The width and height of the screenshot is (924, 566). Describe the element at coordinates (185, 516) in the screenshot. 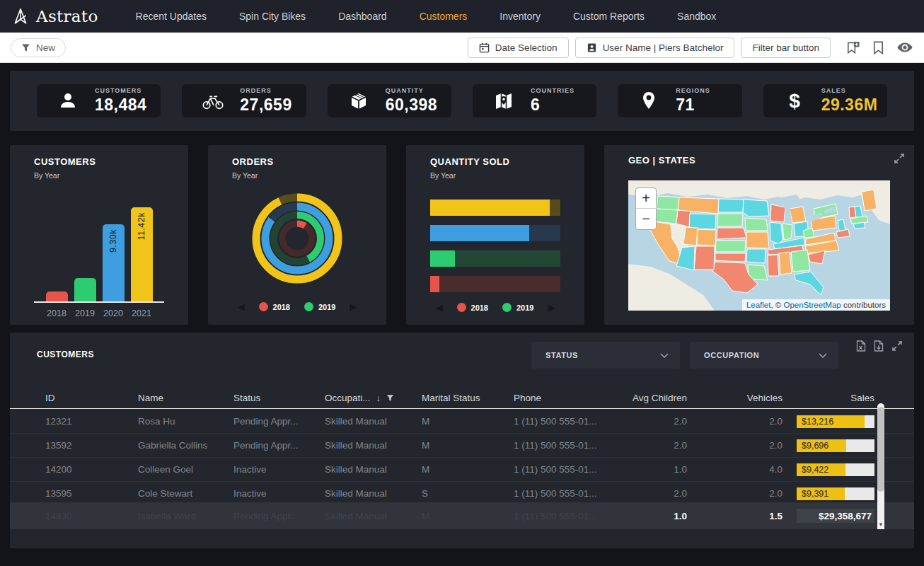

I see `ghost-cell-name: Isabella Ward` at that location.